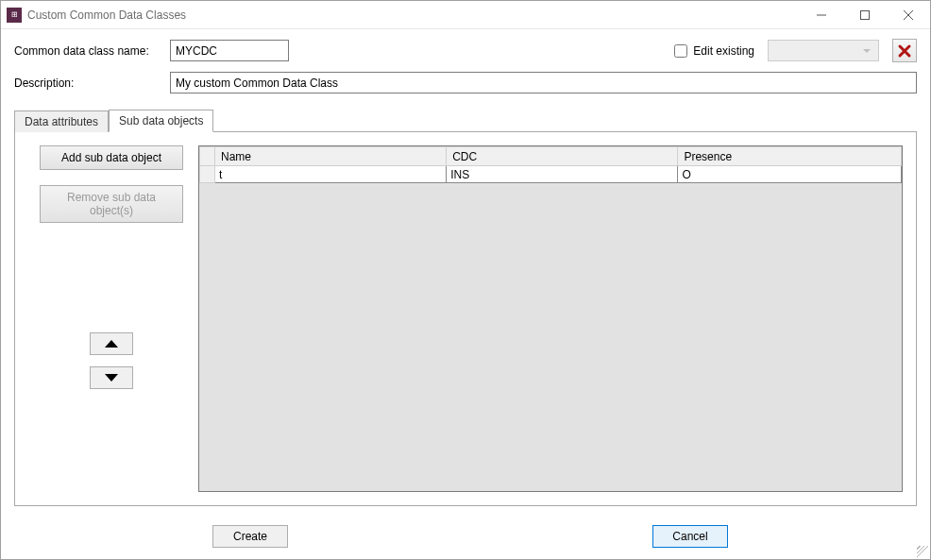 Image resolution: width=931 pixels, height=560 pixels. Describe the element at coordinates (690, 536) in the screenshot. I see `cancel-button: Cancel` at that location.